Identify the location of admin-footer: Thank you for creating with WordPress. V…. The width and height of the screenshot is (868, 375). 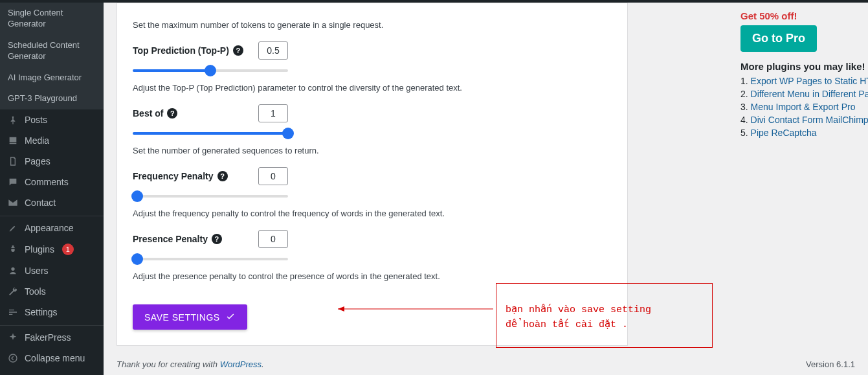
(492, 366).